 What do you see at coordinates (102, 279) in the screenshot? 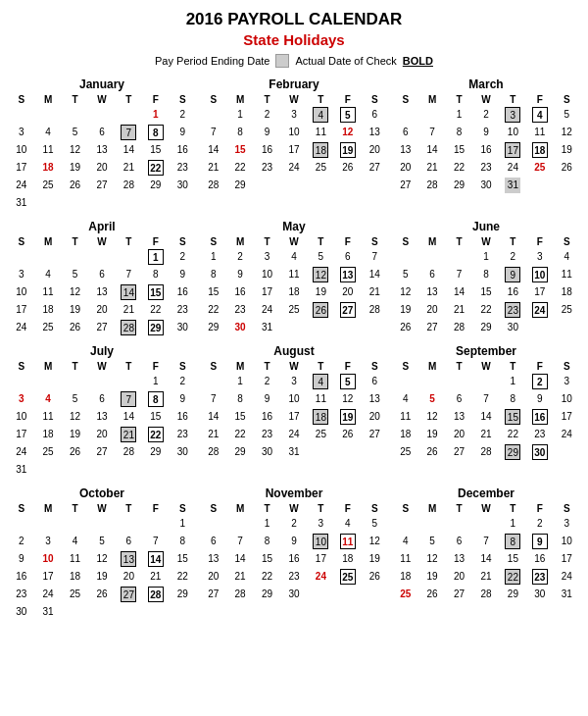
I see `month-april: April SMTWTFS 1 2 3 4 5 6 7 8 9 10 11 12` at bounding box center [102, 279].